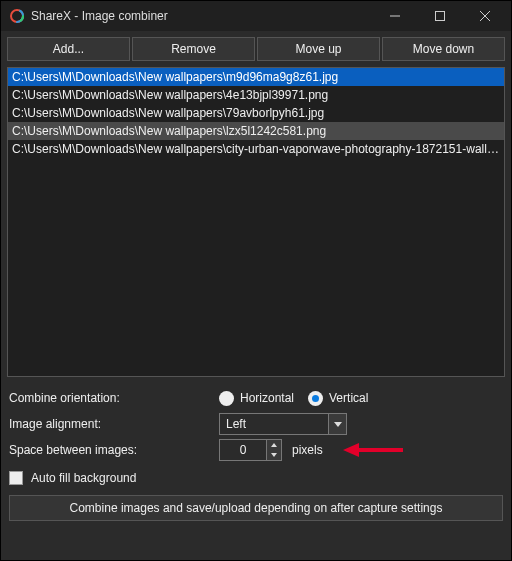  Describe the element at coordinates (114, 424) in the screenshot. I see `alignment-label: Image alignment:` at that location.